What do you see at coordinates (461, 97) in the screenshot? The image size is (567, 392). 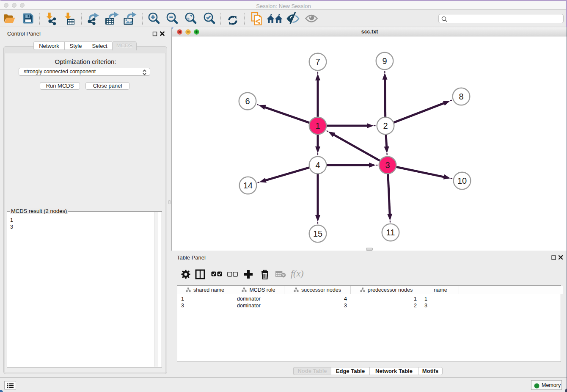 I see `svg-text: 8` at bounding box center [461, 97].